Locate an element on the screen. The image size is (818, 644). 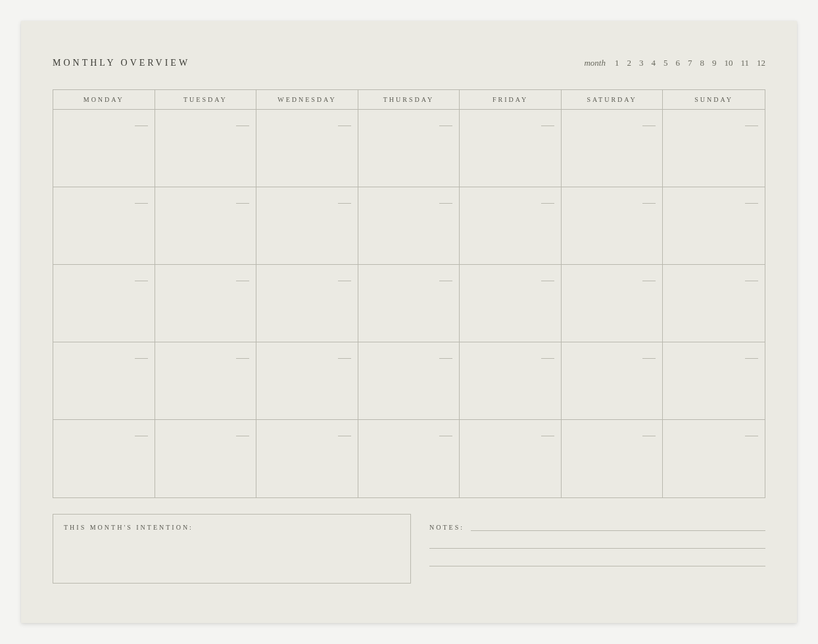
month-9: 9 is located at coordinates (714, 63).